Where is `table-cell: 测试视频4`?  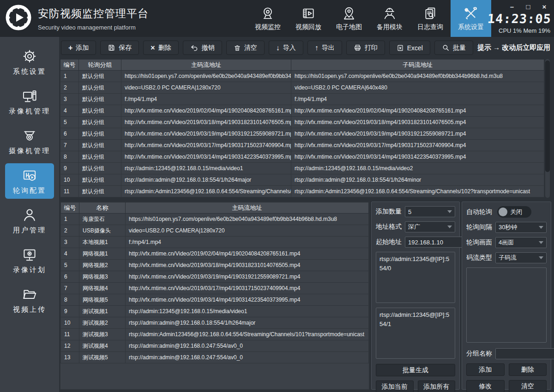 table-cell: 测试视频4 is located at coordinates (102, 346).